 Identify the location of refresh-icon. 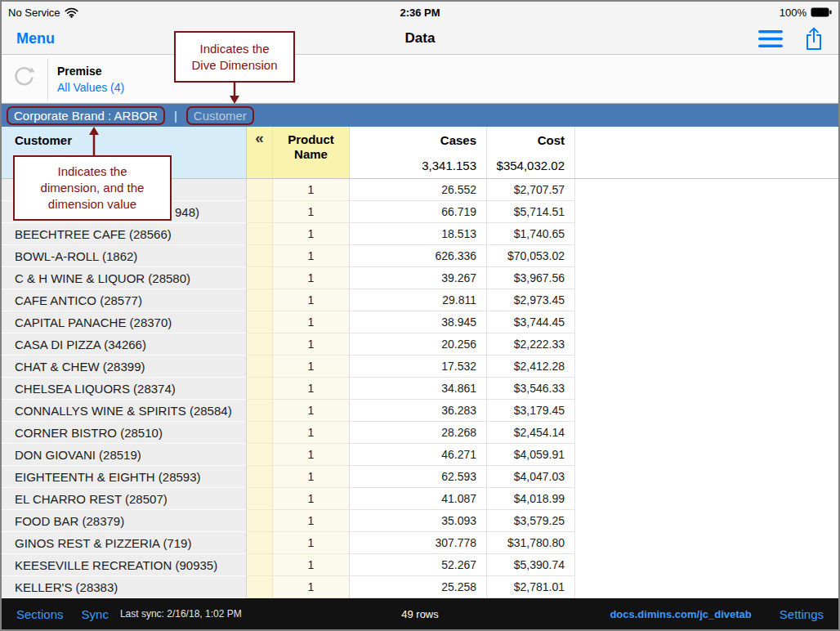
(25, 77).